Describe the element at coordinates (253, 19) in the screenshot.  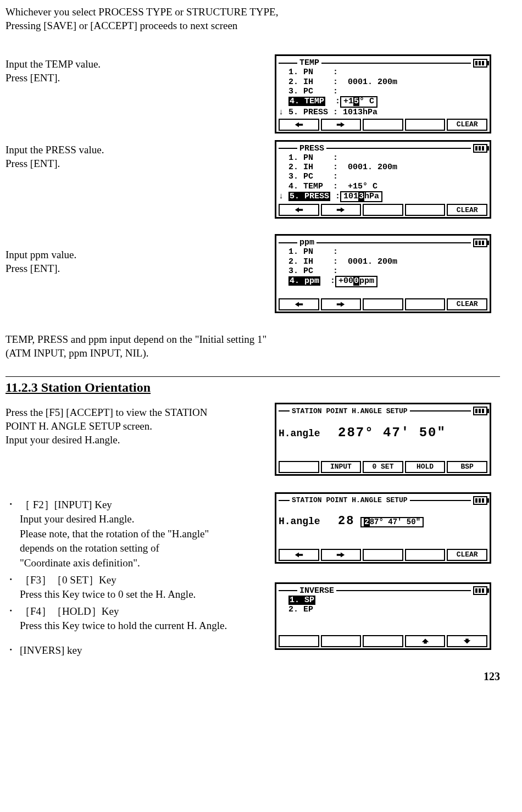
I see `intro-text: Whichever you select PROCESS TYPE or STR…` at that location.